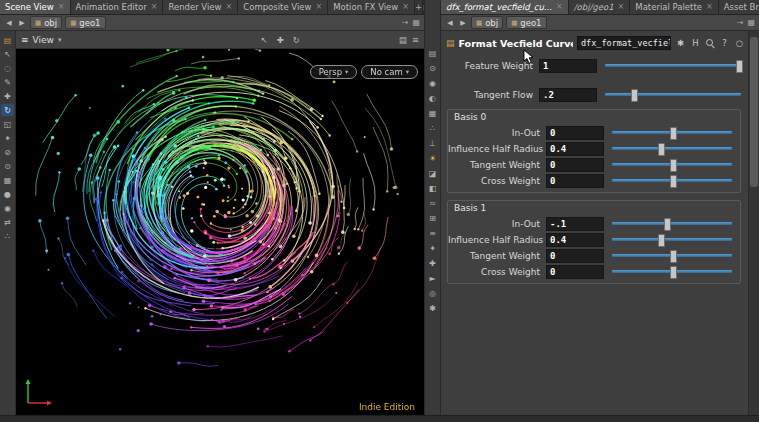 The image size is (759, 422). Describe the element at coordinates (8, 124) in the screenshot. I see `scale-tool-icon: ◱` at that location.